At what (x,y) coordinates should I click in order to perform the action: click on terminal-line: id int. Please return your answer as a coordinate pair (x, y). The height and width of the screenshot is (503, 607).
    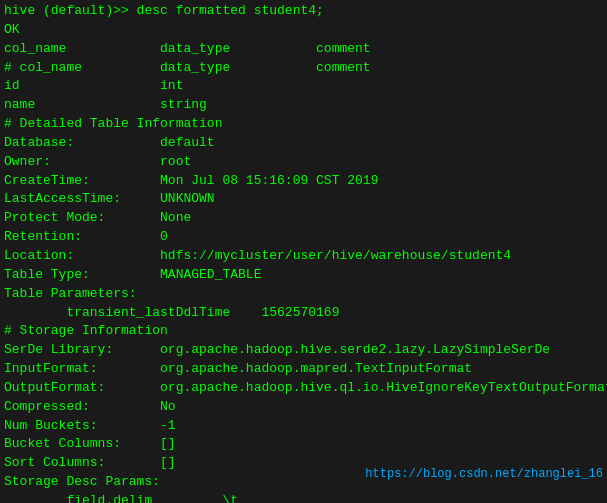
    Looking at the image, I should click on (304, 86).